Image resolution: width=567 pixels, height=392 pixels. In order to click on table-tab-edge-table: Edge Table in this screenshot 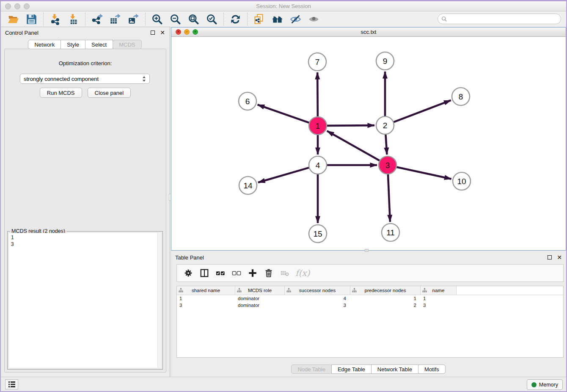, I will do `click(351, 369)`.